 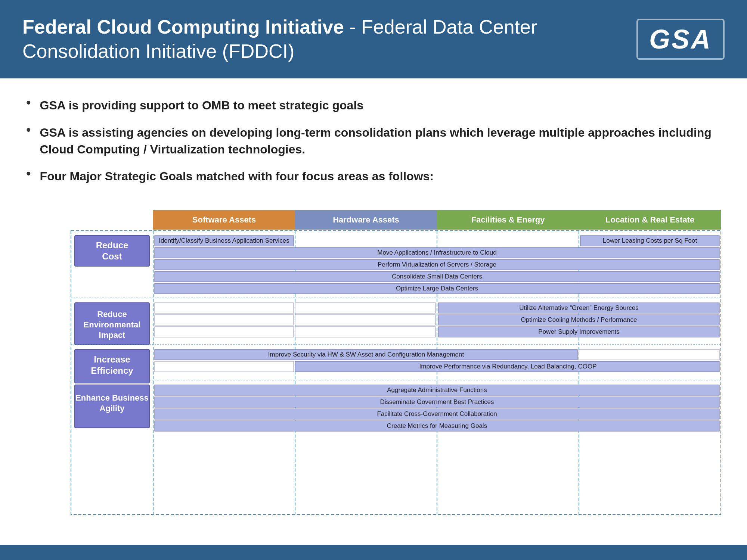 What do you see at coordinates (508, 220) in the screenshot?
I see `svg-text: Facilities & Energy` at bounding box center [508, 220].